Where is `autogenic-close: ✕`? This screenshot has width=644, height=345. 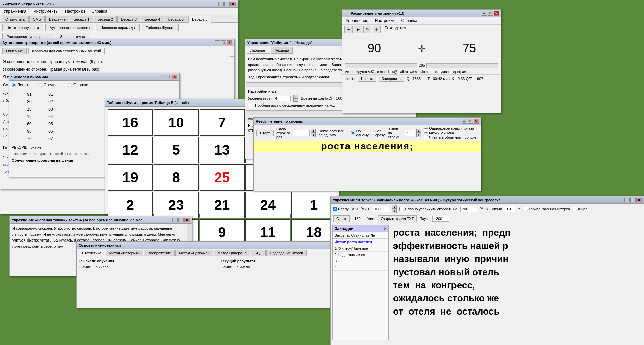
autogenic-close: ✕ is located at coordinates (230, 43).